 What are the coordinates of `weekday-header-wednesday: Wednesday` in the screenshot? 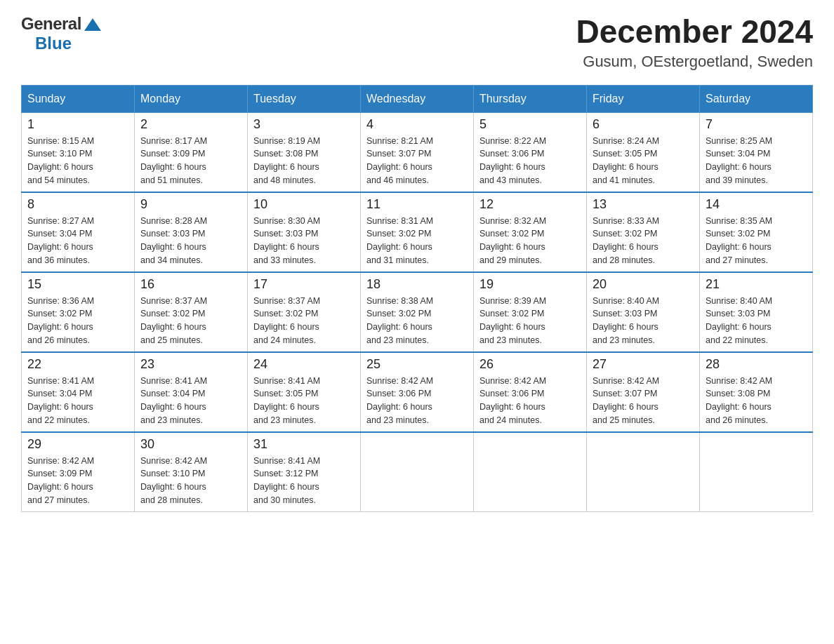 It's located at (417, 98).